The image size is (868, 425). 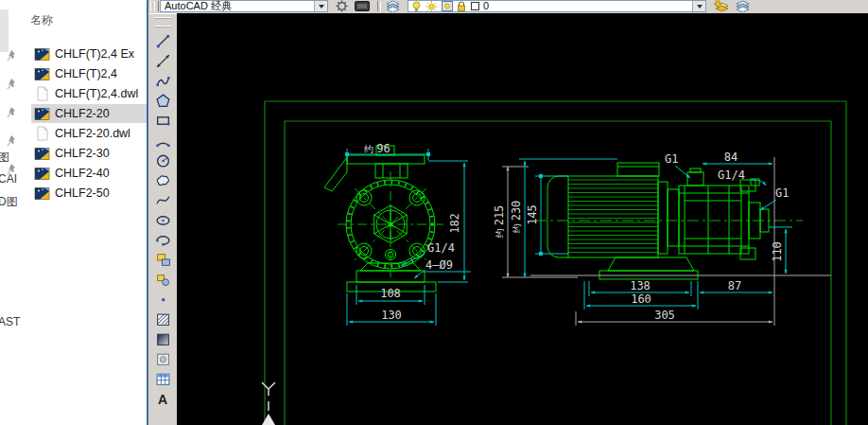 What do you see at coordinates (89, 153) in the screenshot?
I see `file-row: CHLF2-30` at bounding box center [89, 153].